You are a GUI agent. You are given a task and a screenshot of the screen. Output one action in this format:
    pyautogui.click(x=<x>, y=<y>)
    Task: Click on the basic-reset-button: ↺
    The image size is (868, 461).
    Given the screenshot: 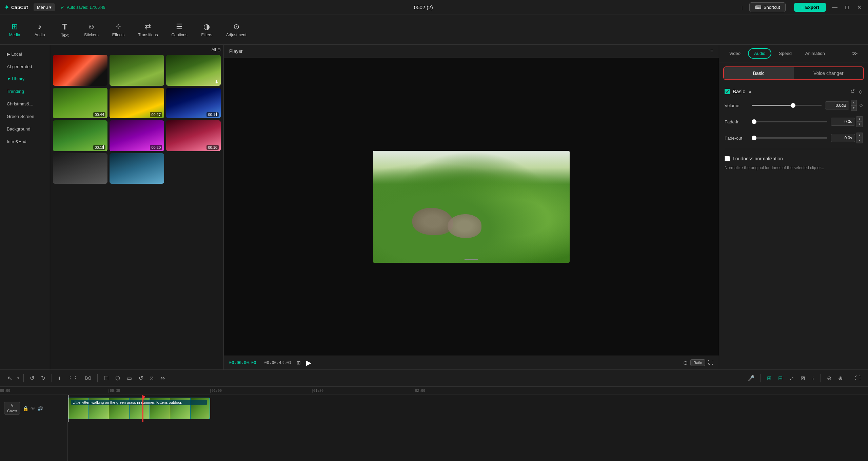 What is the action you would take?
    pyautogui.click(x=852, y=92)
    